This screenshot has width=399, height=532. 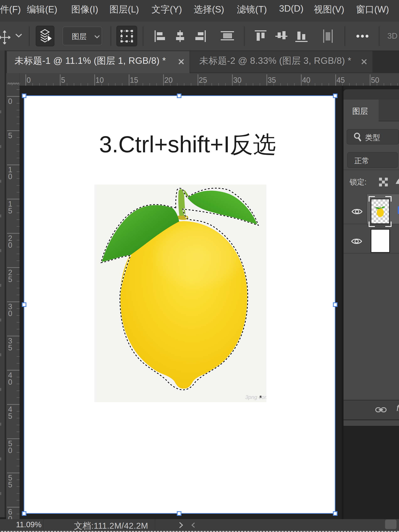 What do you see at coordinates (100, 80) in the screenshot?
I see `svg-text: 10` at bounding box center [100, 80].